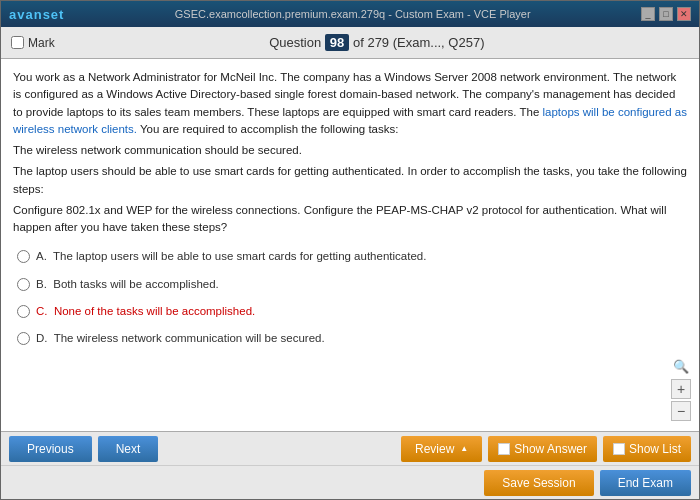 The width and height of the screenshot is (700, 500). What do you see at coordinates (350, 180) in the screenshot?
I see `question-paragraph-3: The laptop users should be able to use s…` at bounding box center [350, 180].